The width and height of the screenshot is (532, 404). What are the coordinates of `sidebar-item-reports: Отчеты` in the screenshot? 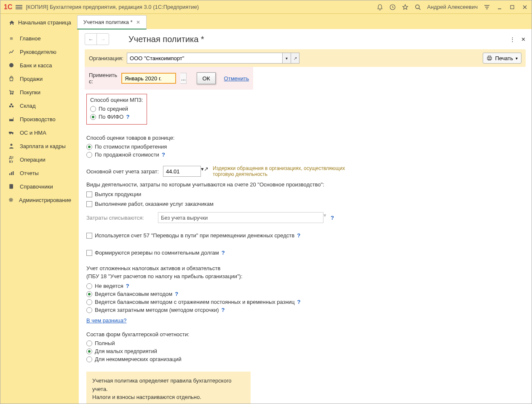 It's located at (40, 173).